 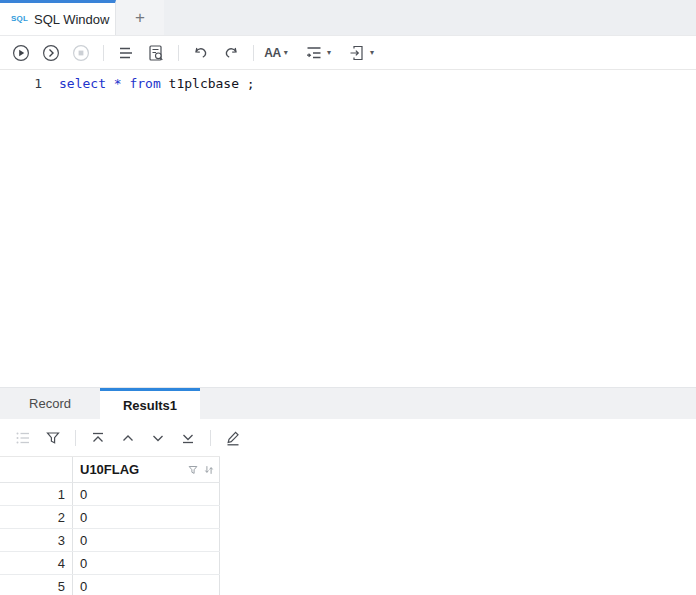 What do you see at coordinates (156, 53) in the screenshot?
I see `preview-icon` at bounding box center [156, 53].